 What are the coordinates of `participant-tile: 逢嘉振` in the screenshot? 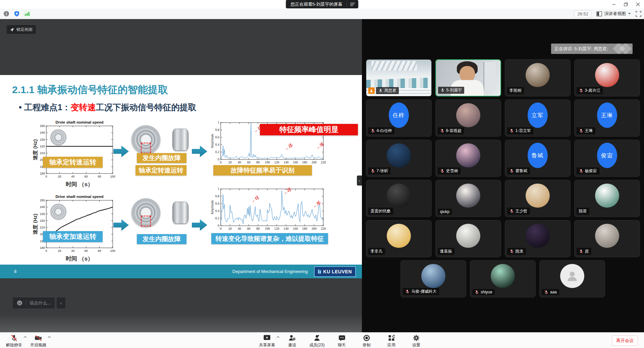 It's located at (468, 238).